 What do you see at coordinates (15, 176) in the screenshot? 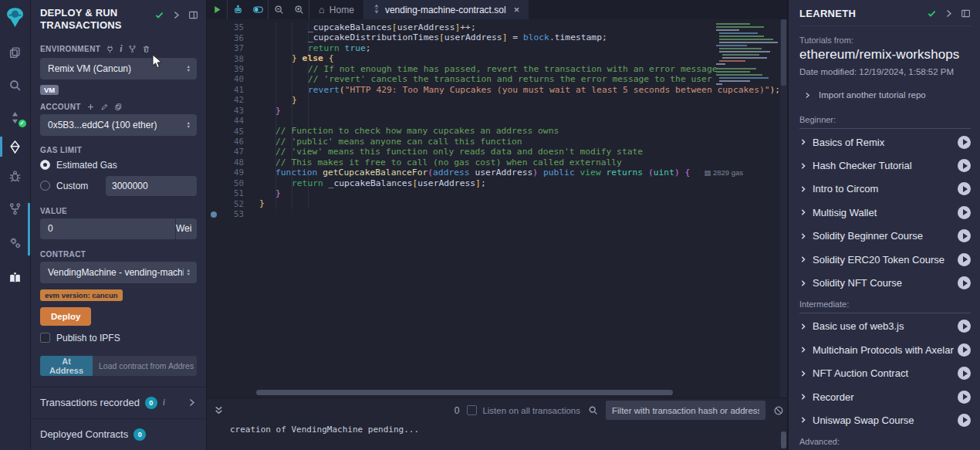
I see `debugger-icon` at bounding box center [15, 176].